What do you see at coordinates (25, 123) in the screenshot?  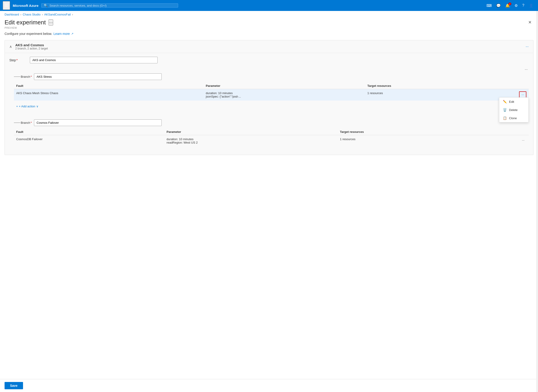 I see `branch2-label: Branch` at bounding box center [25, 123].